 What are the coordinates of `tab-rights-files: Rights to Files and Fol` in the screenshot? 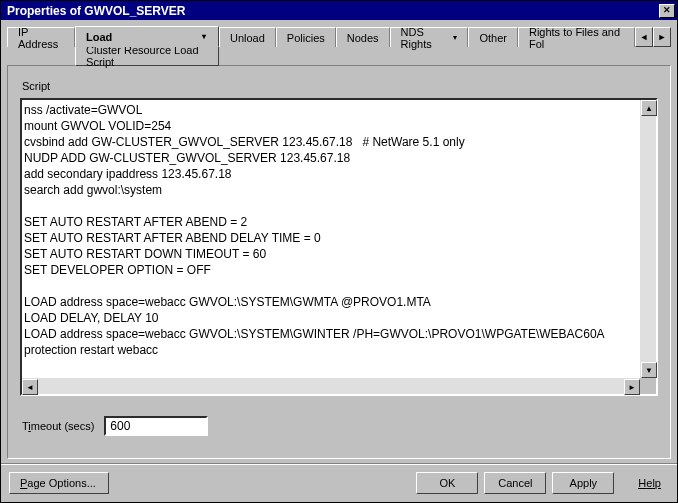 It's located at (576, 37).